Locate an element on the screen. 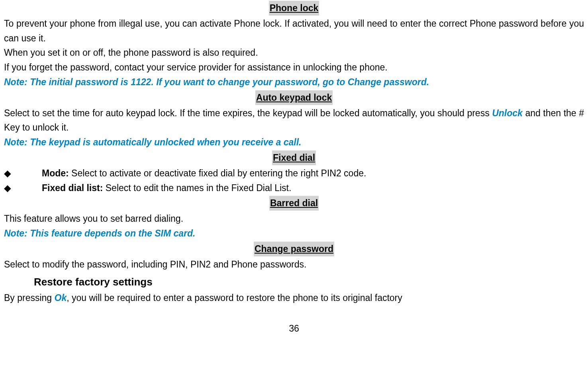  heading-restore-factory: Restore factory settings is located at coordinates (309, 282).